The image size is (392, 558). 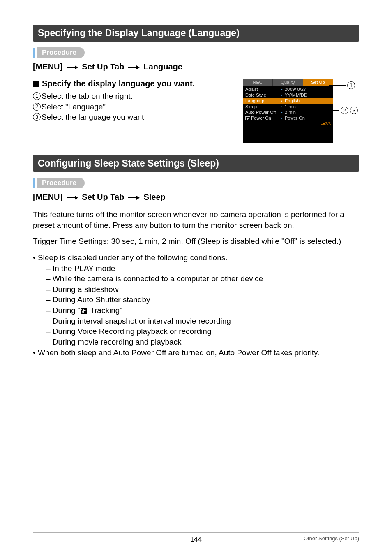 I want to click on subheading: Specify the display language you want., so click(x=138, y=84).